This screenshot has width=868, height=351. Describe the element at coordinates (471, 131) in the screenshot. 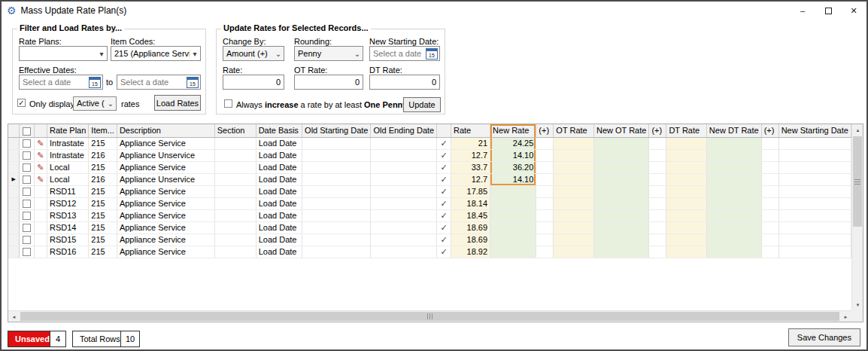

I see `col-header-rate: Rate` at that location.